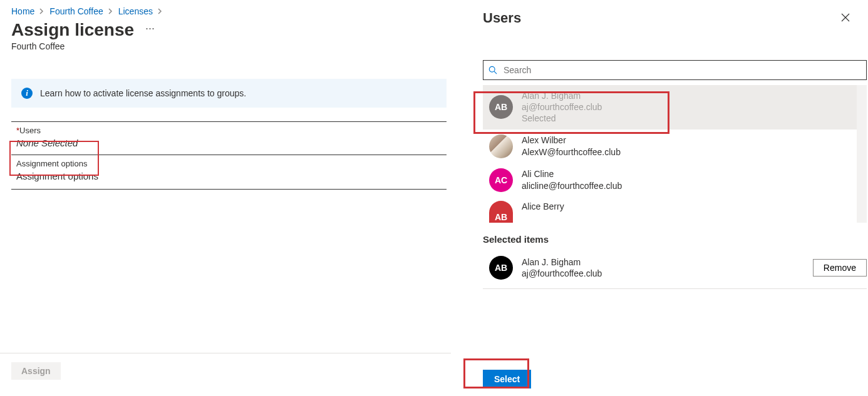 This screenshot has height=396, width=868. I want to click on assignment-options-field: Assignment options Assignment options, so click(229, 173).